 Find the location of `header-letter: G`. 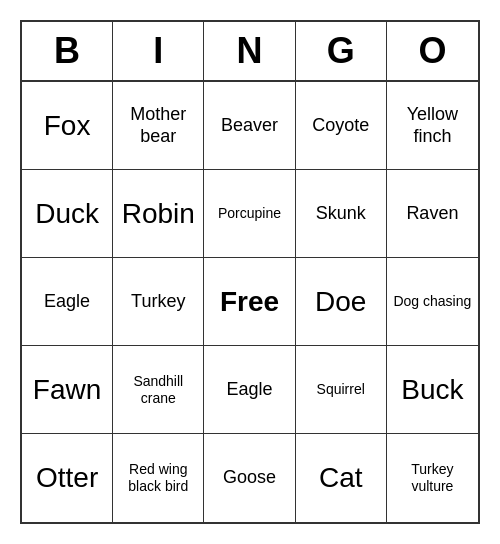

header-letter: G is located at coordinates (342, 51).